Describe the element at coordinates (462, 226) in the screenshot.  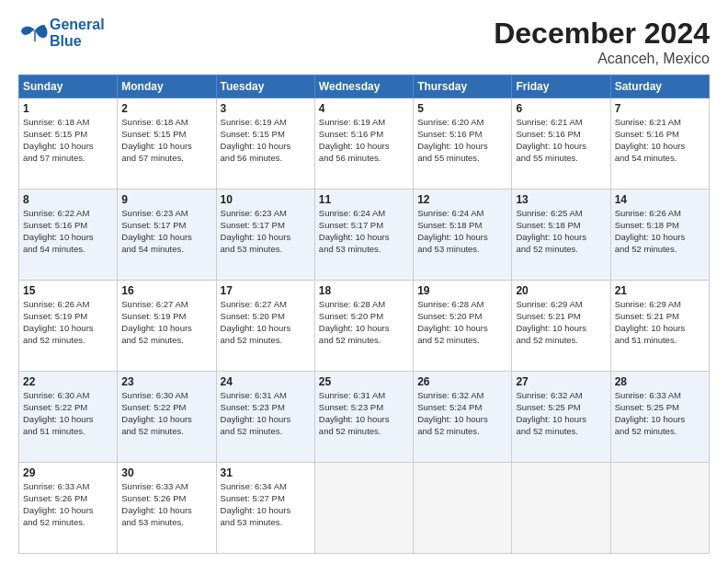
I see `day-info-line: Sunset: 5:18 PM` at that location.